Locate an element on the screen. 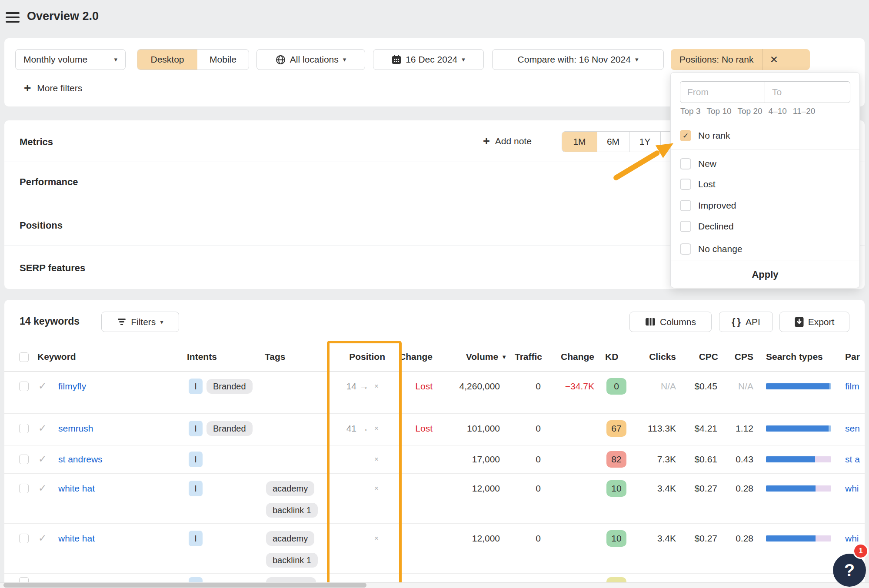 The image size is (869, 588). api-button: { } API is located at coordinates (746, 322).